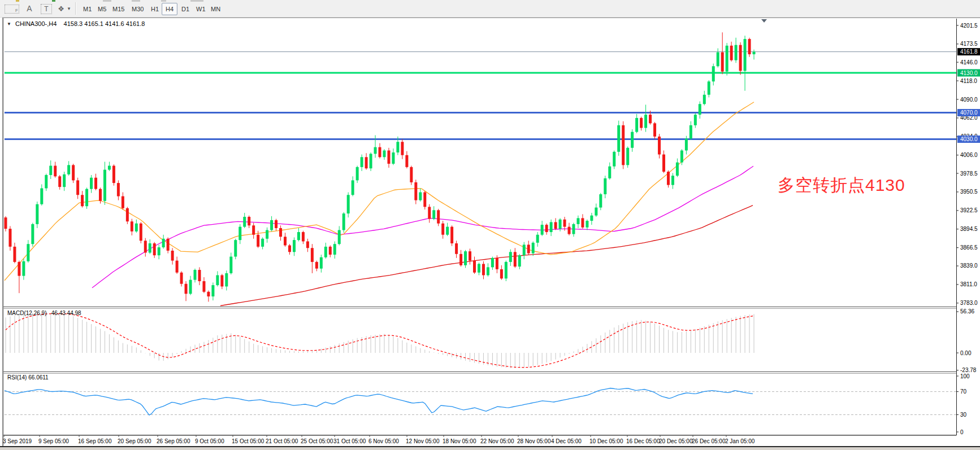  Describe the element at coordinates (210, 442) in the screenshot. I see `date-tick-label: 9 Oct 05:00` at that location.